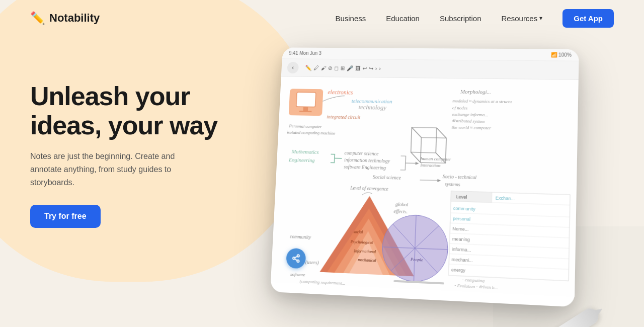  What do you see at coordinates (358, 68) in the screenshot?
I see `image-icon: 🖼` at bounding box center [358, 68].